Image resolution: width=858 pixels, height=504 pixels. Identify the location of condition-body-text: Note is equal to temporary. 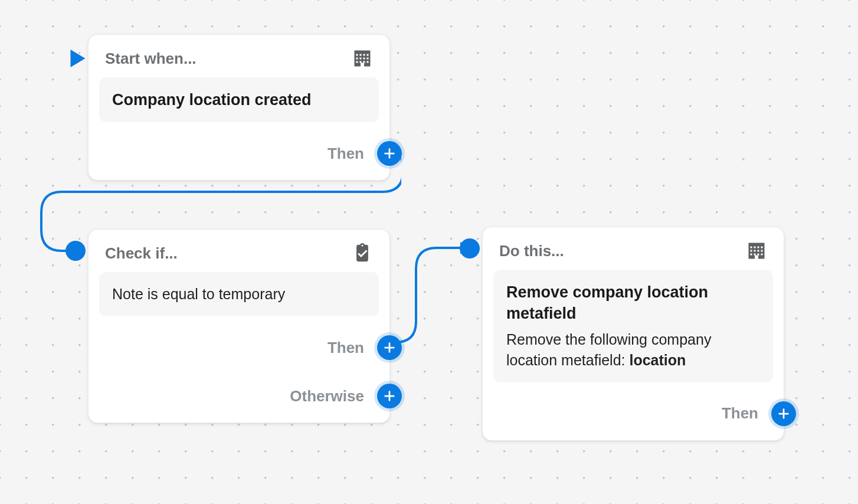
(239, 294).